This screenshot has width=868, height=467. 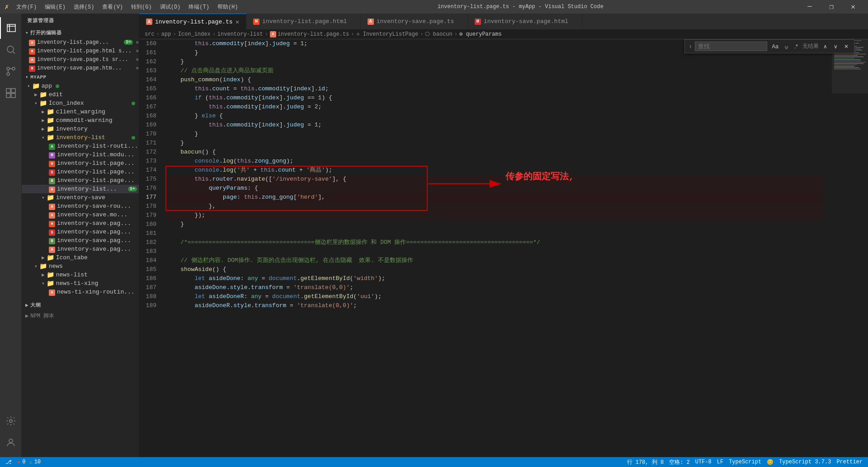 I want to click on spaces-status: 空格: 2, so click(x=679, y=462).